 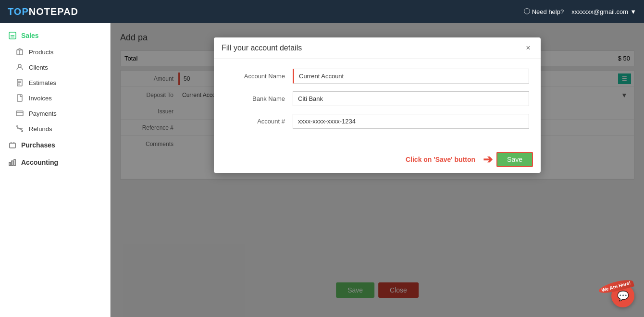 What do you see at coordinates (41, 52) in the screenshot?
I see `products-label: Products` at bounding box center [41, 52].